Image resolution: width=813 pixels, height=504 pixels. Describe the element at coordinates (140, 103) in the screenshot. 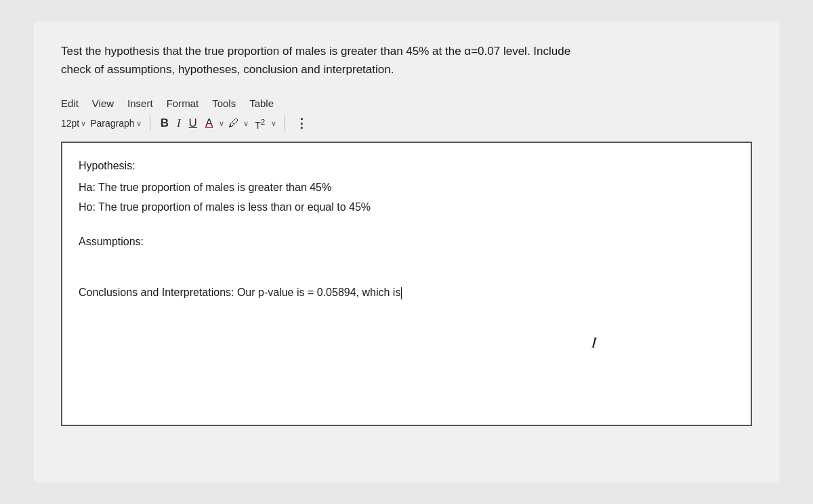

I see `menu-insert: Insert` at that location.